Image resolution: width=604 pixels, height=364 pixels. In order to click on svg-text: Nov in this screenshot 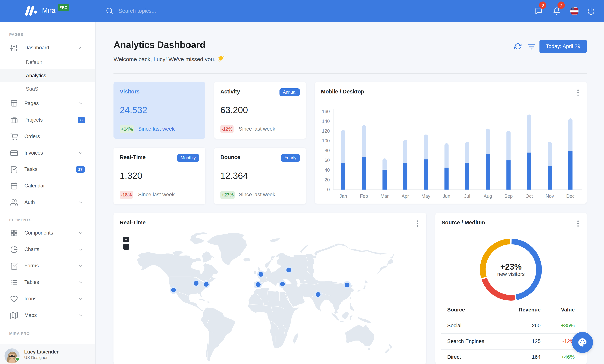, I will do `click(550, 196)`.